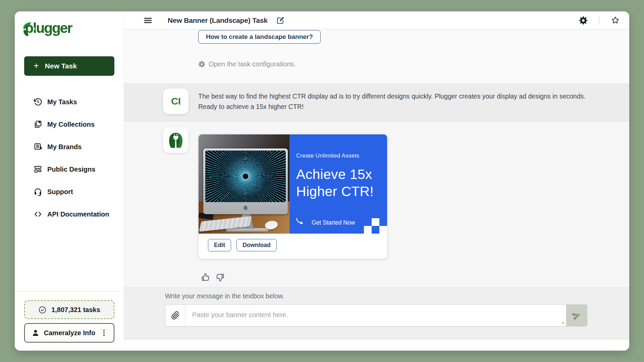  What do you see at coordinates (78, 215) in the screenshot?
I see `sidebar-item-label: API Documentation` at bounding box center [78, 215].